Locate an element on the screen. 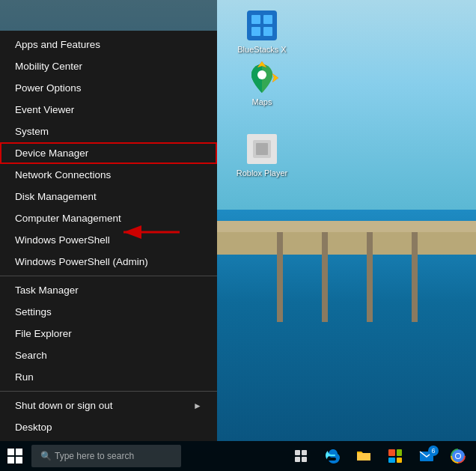 The image size is (476, 471). edge-button is located at coordinates (332, 456).